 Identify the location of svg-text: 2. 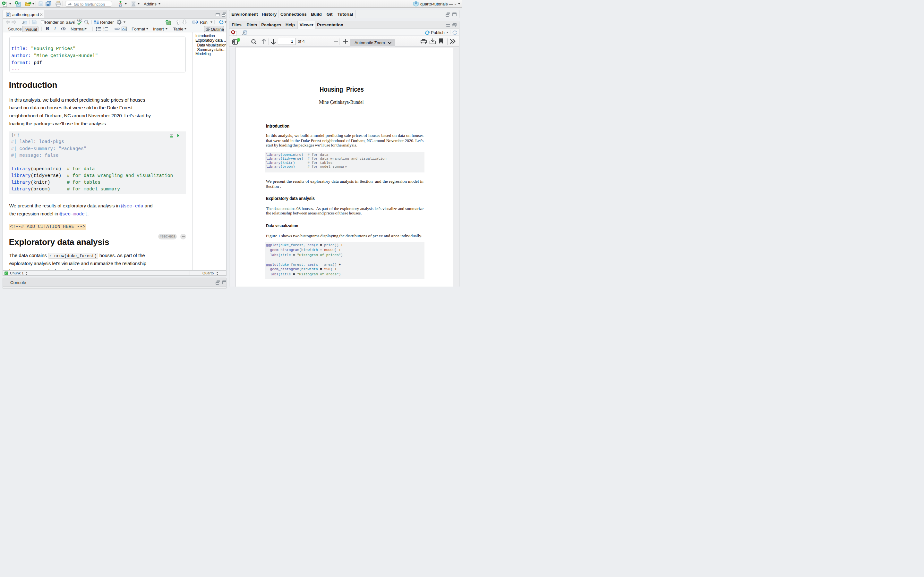
(104, 30).